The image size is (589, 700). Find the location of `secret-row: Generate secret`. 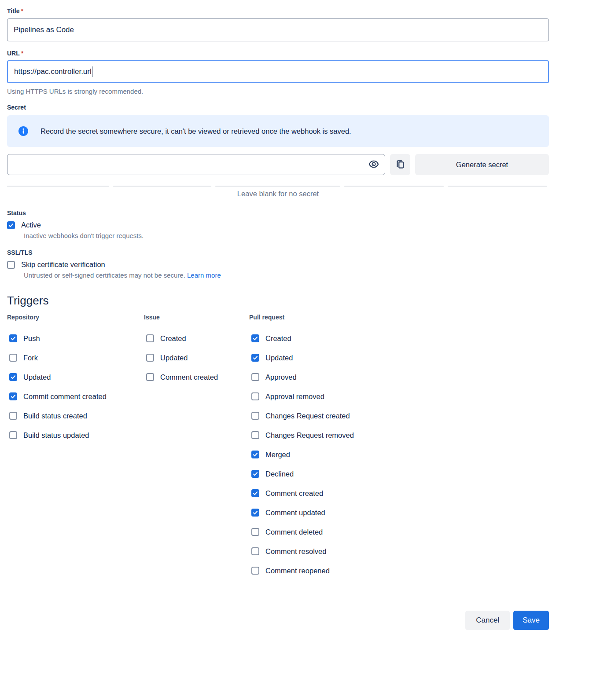

secret-row: Generate secret is located at coordinates (278, 165).